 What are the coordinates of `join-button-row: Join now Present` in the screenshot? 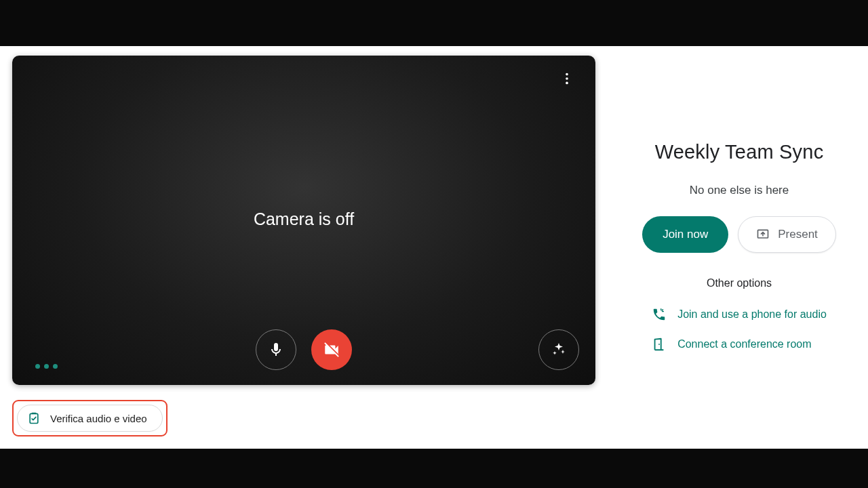 It's located at (739, 235).